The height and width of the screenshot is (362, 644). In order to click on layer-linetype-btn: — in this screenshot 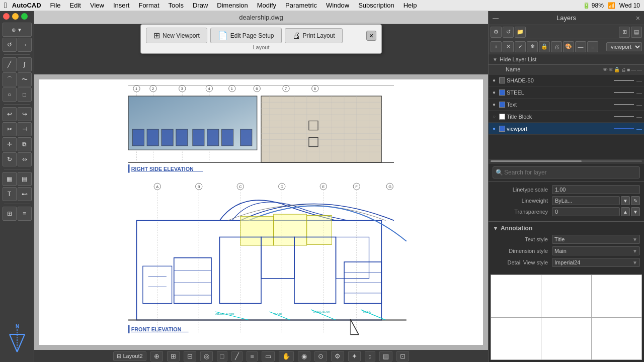, I will do `click(581, 47)`.